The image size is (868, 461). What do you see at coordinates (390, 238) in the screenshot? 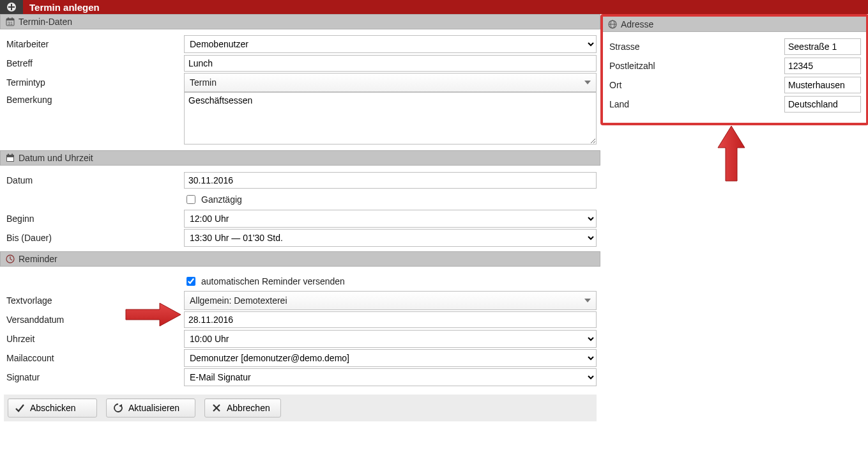
I see `bis-select: 13:30 Uhr — 01'30 Std.` at bounding box center [390, 238].